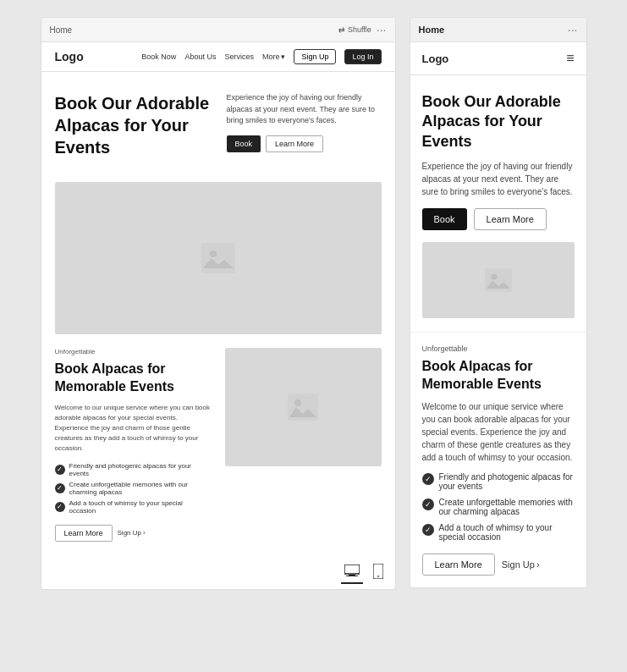  What do you see at coordinates (378, 573) in the screenshot?
I see `mobile-view-button` at bounding box center [378, 573].